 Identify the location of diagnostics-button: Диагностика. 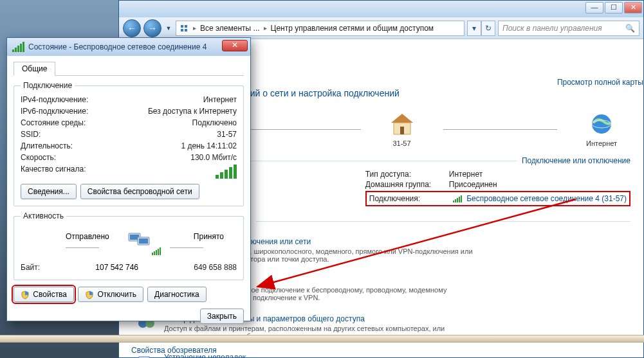
(177, 294).